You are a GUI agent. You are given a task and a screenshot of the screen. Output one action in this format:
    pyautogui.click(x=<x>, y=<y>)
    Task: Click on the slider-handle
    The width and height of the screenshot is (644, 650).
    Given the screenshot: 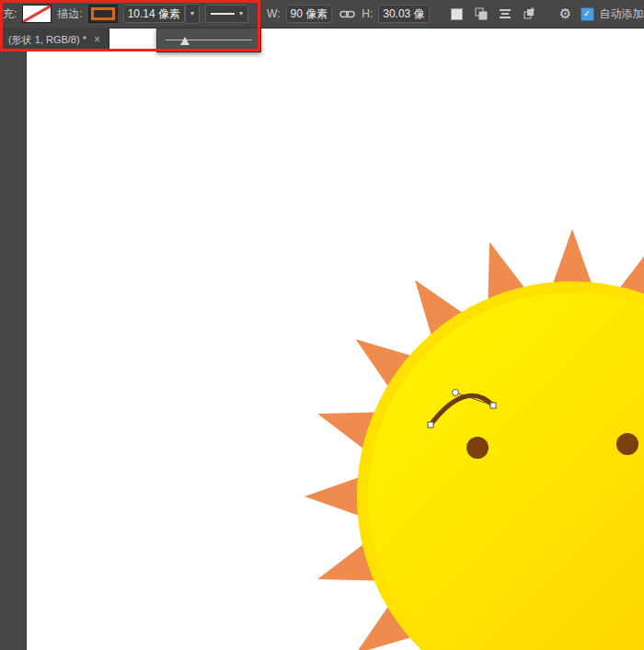 What is the action you would take?
    pyautogui.click(x=185, y=40)
    